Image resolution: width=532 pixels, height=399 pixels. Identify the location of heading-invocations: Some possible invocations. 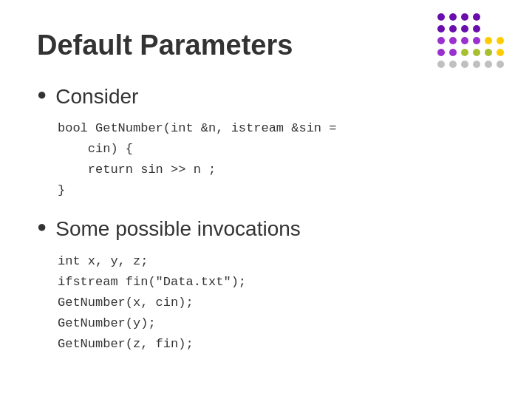
(178, 229).